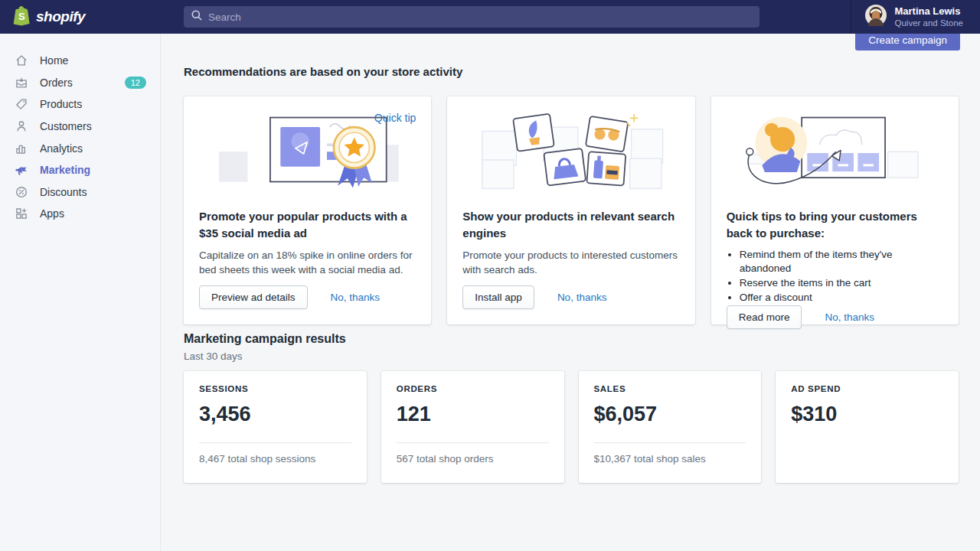 Image resolution: width=980 pixels, height=551 pixels. Describe the element at coordinates (21, 214) in the screenshot. I see `apps-icon` at that location.